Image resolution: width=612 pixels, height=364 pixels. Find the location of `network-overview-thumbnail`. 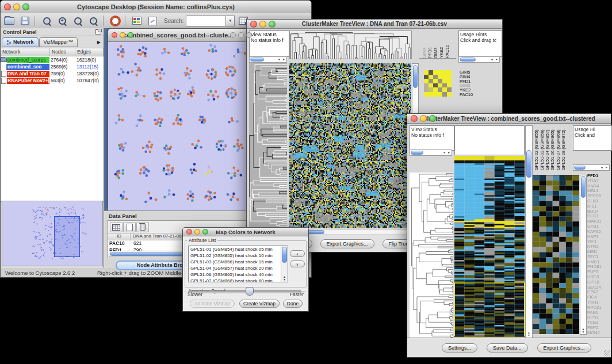

network-overview-thumbnail is located at coordinates (52, 233).